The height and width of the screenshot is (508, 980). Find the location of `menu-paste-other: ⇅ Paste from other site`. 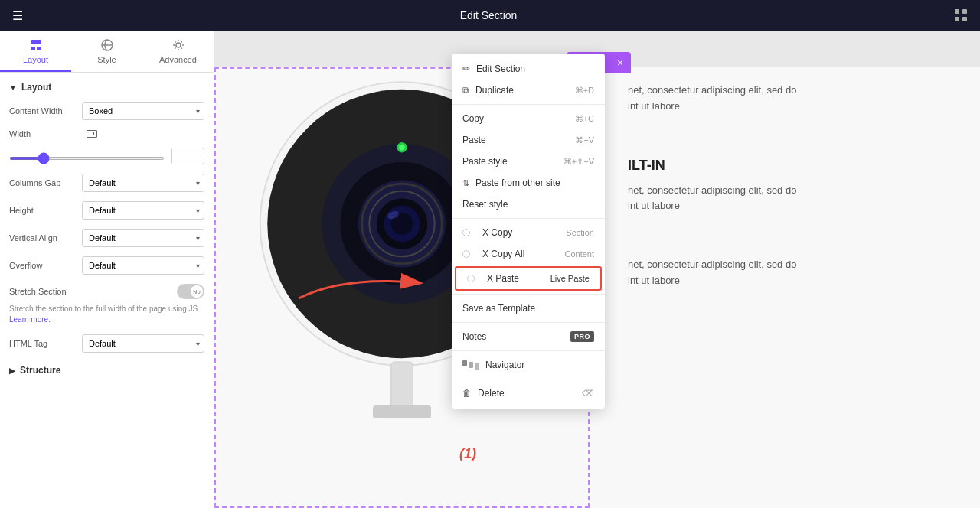

menu-paste-other: ⇅ Paste from other site is located at coordinates (528, 183).